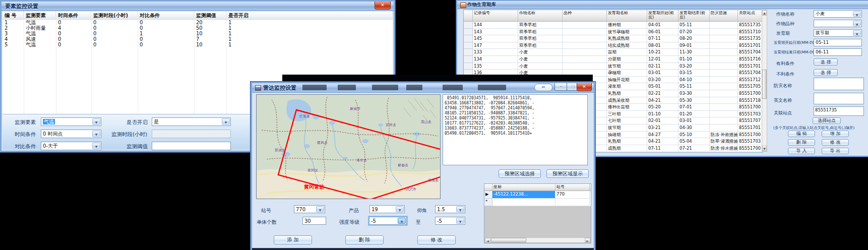  I want to click on table-row: 3气温001101, so click(198, 33).